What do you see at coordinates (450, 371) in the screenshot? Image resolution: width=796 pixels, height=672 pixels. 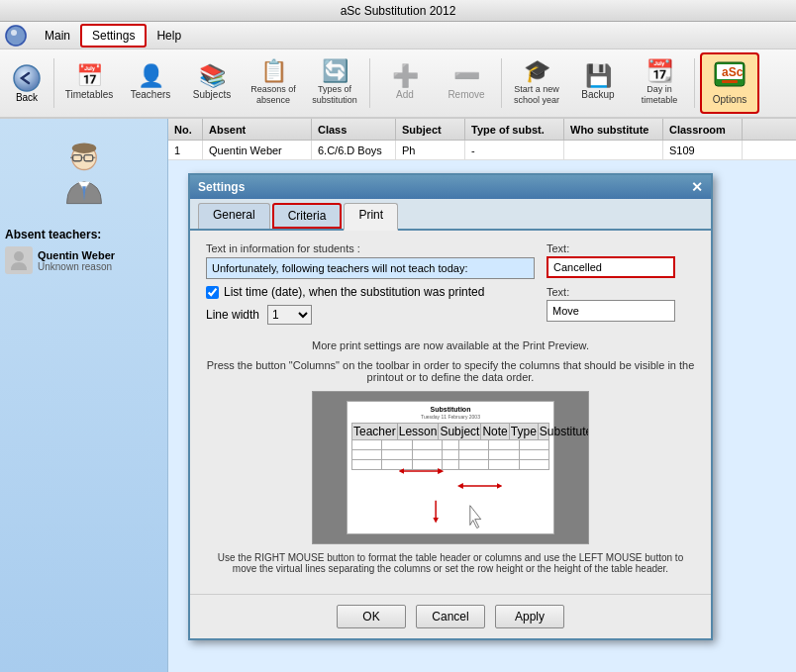 I see `info-text-2: Press the button "Columns" on the toolba…` at bounding box center [450, 371].